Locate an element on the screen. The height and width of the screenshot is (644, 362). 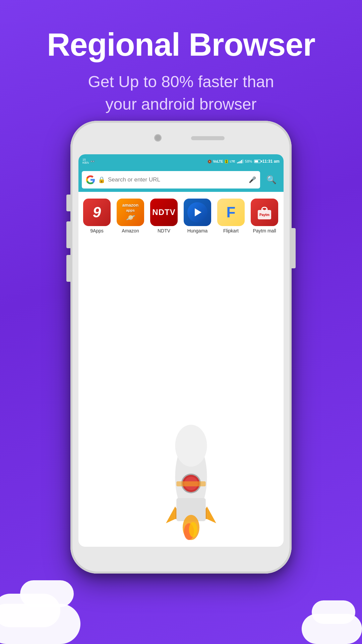
main-title: Regional Browser is located at coordinates (181, 45).